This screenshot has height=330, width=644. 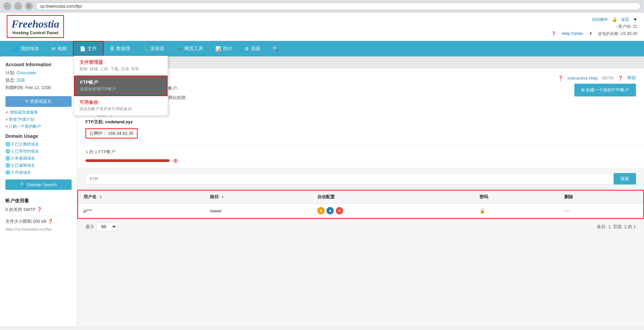 I want to click on file-icon: 📄, so click(x=83, y=49).